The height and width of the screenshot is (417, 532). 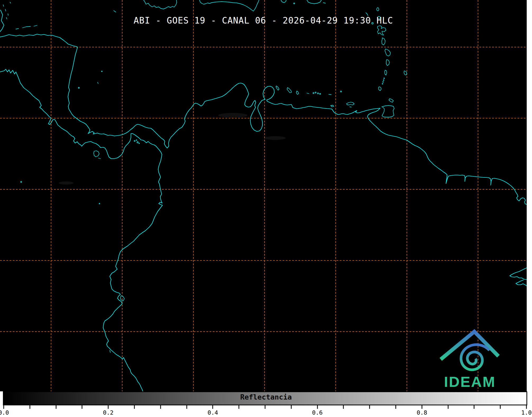 I want to click on island-dominica, so click(x=384, y=41).